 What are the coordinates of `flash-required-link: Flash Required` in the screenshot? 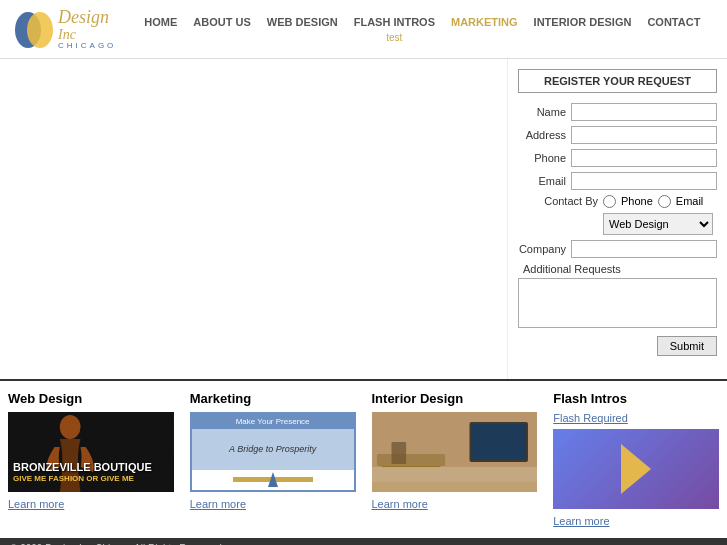 It's located at (636, 418).